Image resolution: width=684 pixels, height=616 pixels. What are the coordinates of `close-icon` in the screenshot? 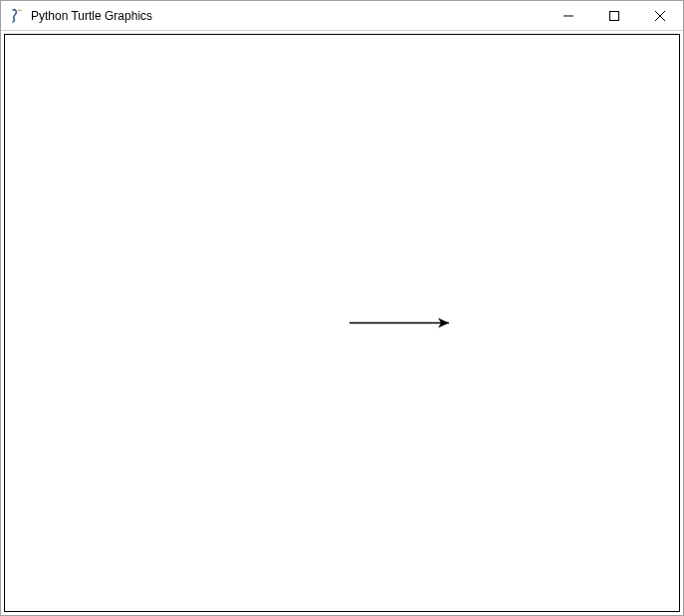 It's located at (660, 16).